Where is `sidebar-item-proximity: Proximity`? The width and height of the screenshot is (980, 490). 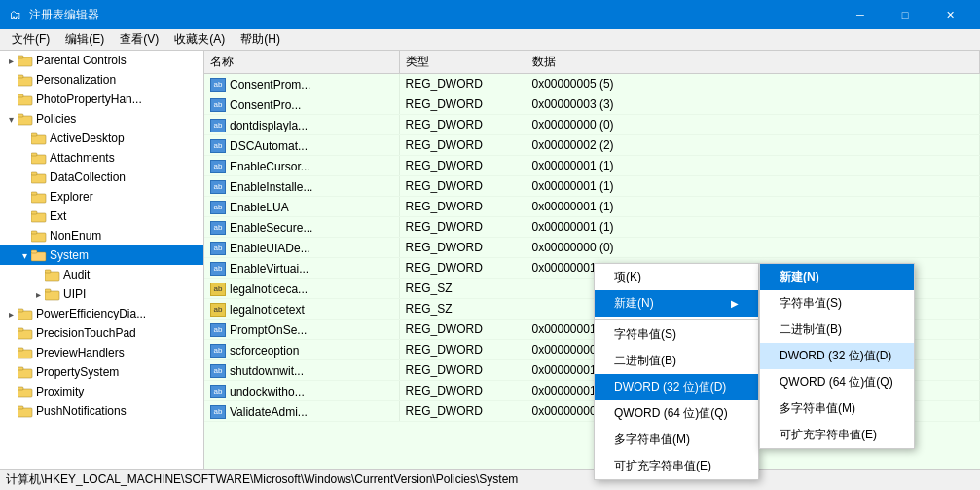 sidebar-item-proximity: Proximity is located at coordinates (101, 392).